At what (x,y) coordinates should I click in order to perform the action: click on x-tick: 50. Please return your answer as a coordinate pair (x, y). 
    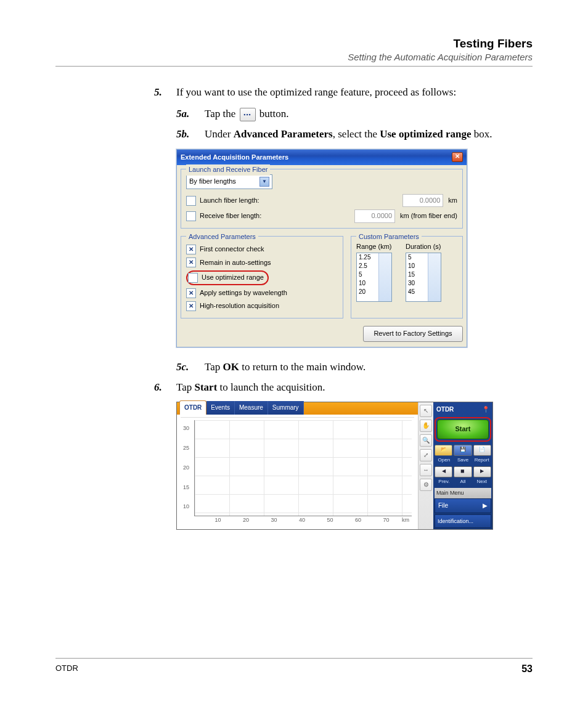
    Looking at the image, I should click on (330, 520).